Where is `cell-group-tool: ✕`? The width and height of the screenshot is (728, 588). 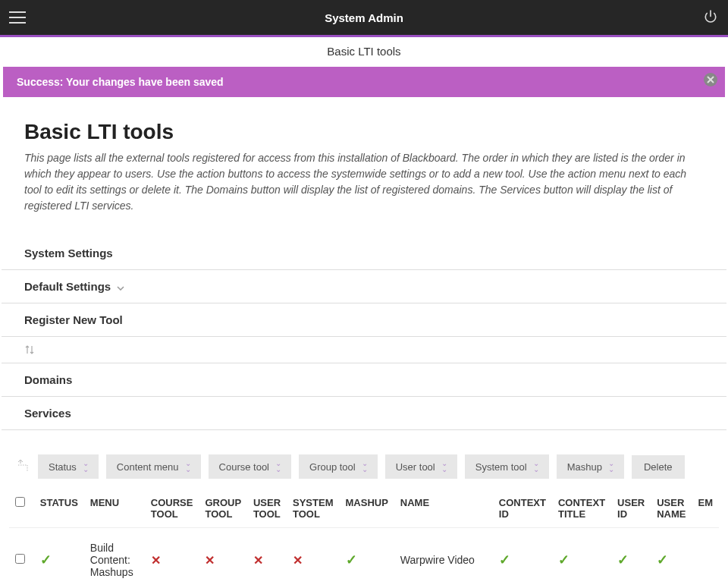 cell-group-tool: ✕ is located at coordinates (223, 558).